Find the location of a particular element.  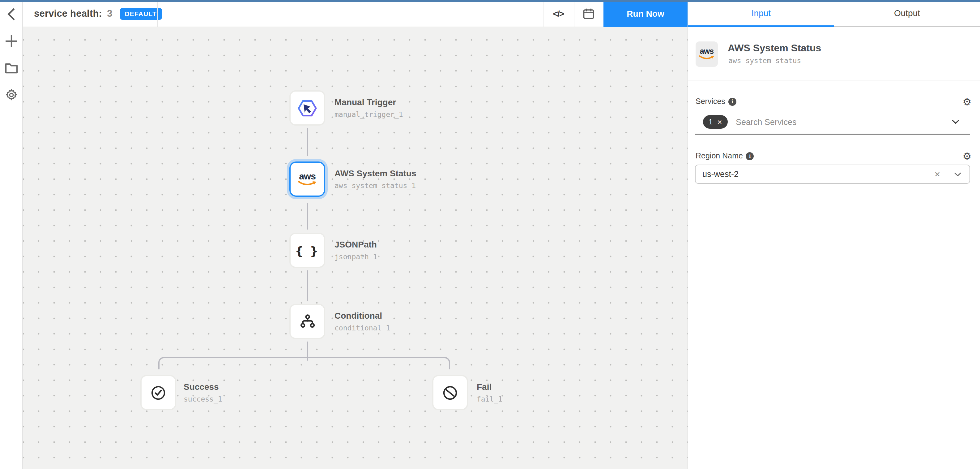

region-label: Region Name i is located at coordinates (725, 156).